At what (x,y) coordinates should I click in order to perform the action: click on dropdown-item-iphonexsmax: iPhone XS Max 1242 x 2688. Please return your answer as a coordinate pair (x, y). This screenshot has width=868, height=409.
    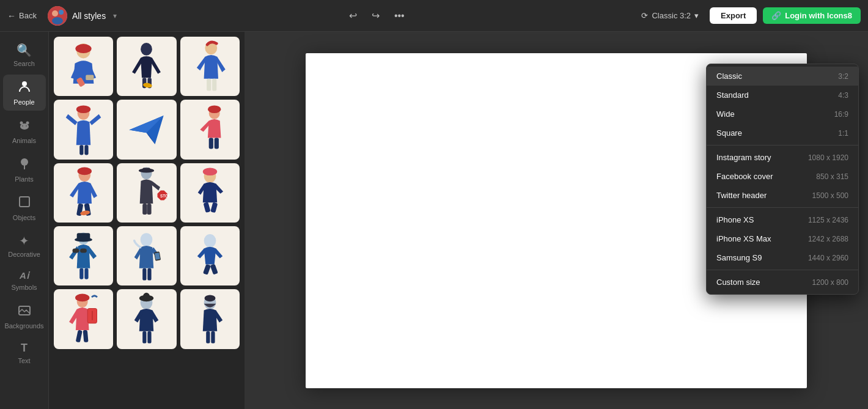
    Looking at the image, I should click on (782, 238).